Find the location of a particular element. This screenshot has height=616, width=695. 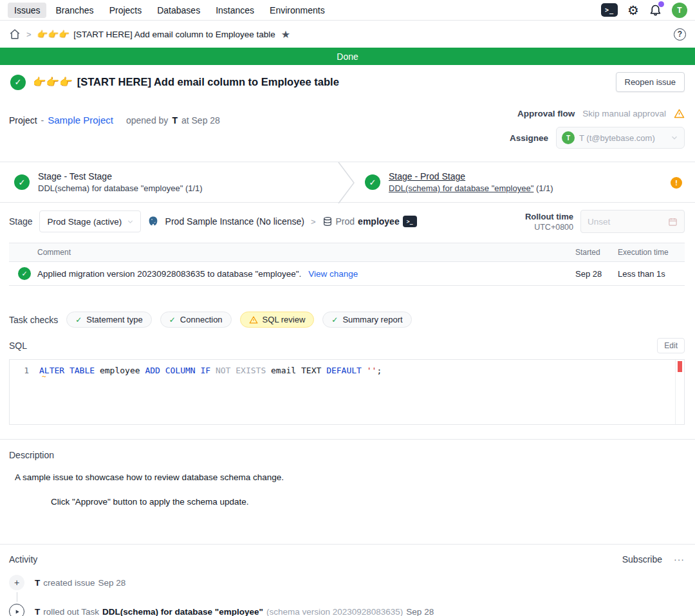

check-pill-summary-report: ✓ Summary report is located at coordinates (367, 319).